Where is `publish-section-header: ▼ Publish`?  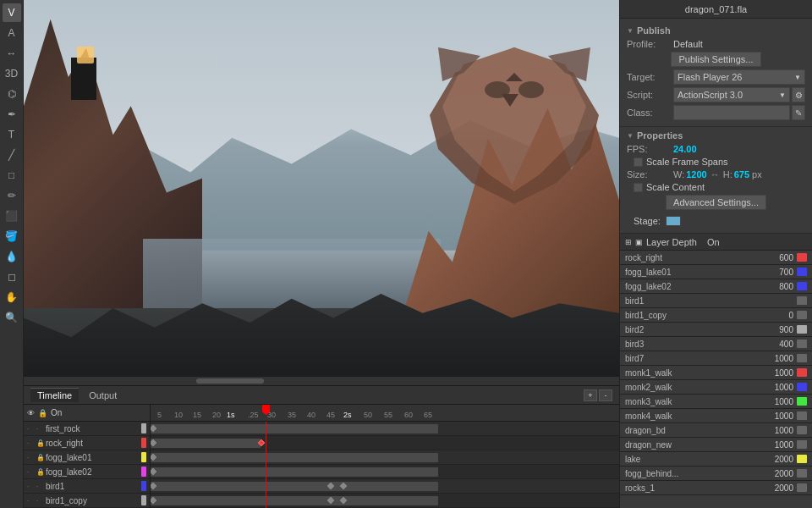
publish-section-header: ▼ Publish is located at coordinates (716, 30).